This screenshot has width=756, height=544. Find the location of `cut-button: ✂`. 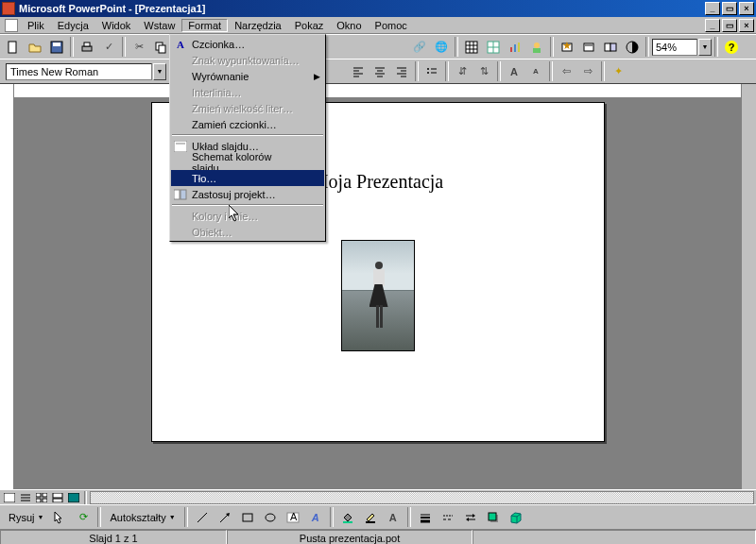

cut-button: ✂ is located at coordinates (139, 47).